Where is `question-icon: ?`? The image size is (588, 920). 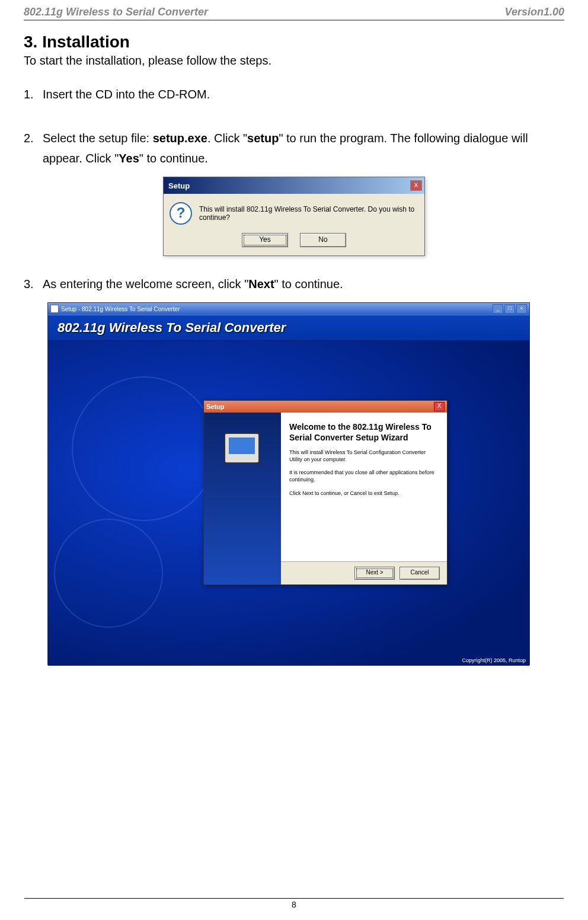
question-icon: ? is located at coordinates (181, 213).